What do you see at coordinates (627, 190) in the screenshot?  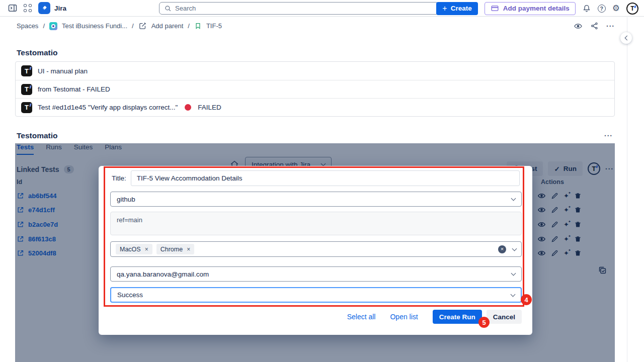 I see `panel-divider` at bounding box center [627, 190].